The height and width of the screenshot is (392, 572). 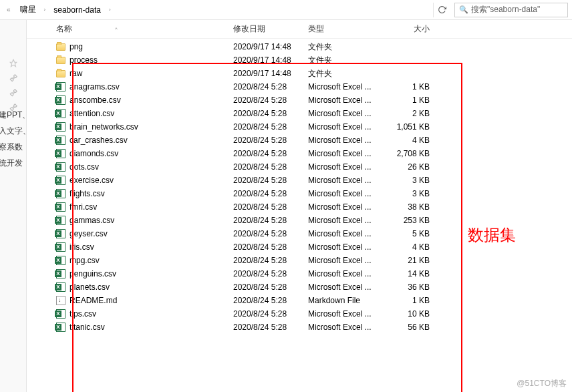 I want to click on table-row: anagrams.csv2020/8/24 5:28Microsoft Exce…, so click(x=313, y=87).